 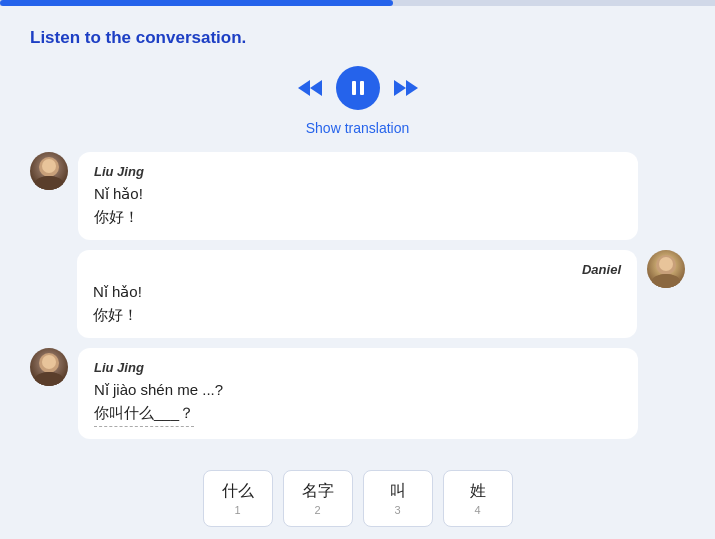 I want to click on audio-controls: Show translation, so click(x=358, y=101).